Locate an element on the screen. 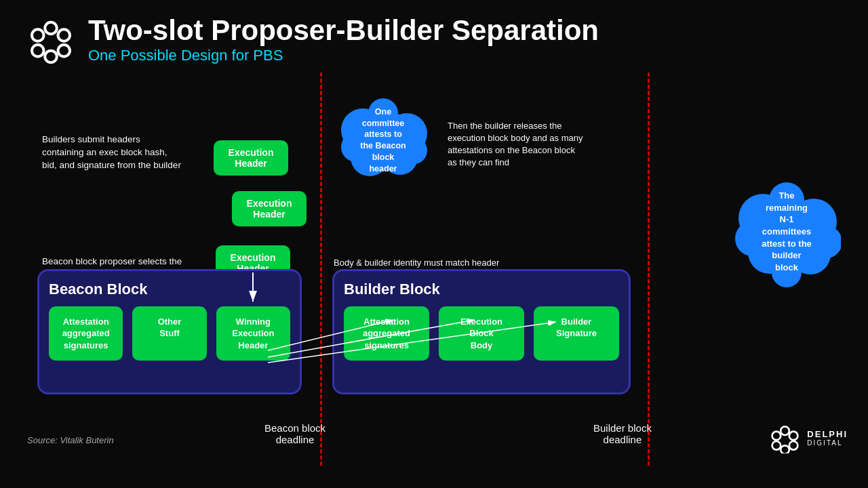 The width and height of the screenshot is (868, 488). beacon-item-winning-header: WinningExecutionHeader is located at coordinates (254, 333).